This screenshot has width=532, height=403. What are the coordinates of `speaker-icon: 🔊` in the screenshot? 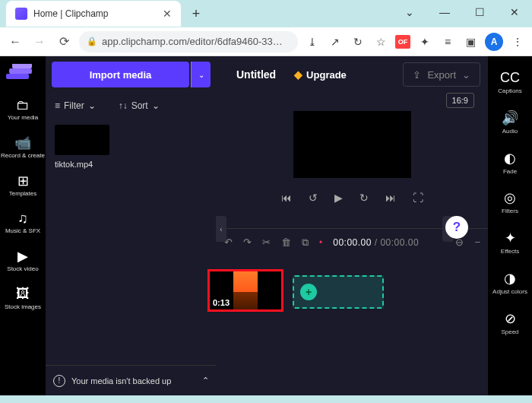 It's located at (510, 118).